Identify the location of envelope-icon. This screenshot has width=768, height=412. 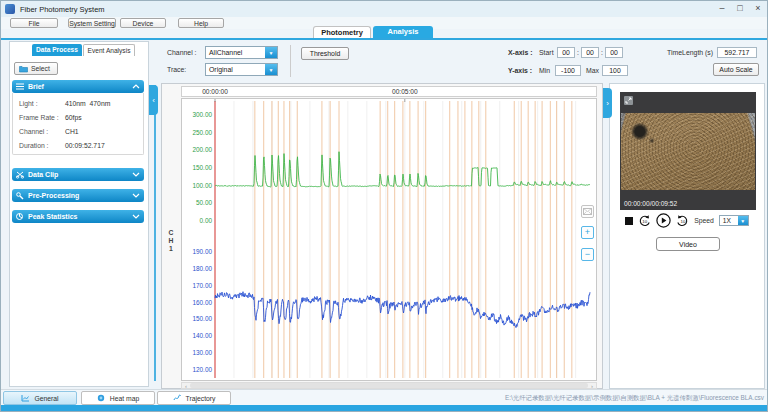
(588, 212).